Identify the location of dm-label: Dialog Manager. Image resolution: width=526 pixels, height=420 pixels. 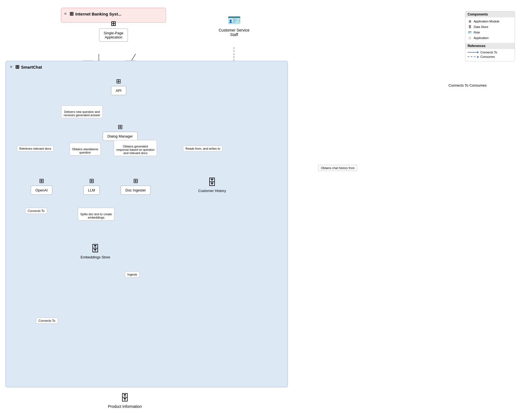
(120, 136).